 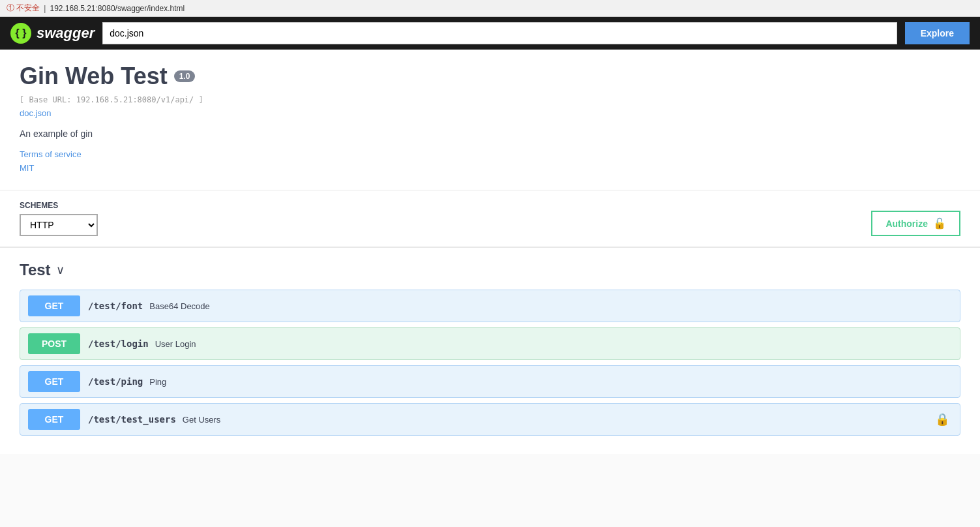 What do you see at coordinates (115, 306) in the screenshot?
I see `endpoint-path: /test/font` at bounding box center [115, 306].